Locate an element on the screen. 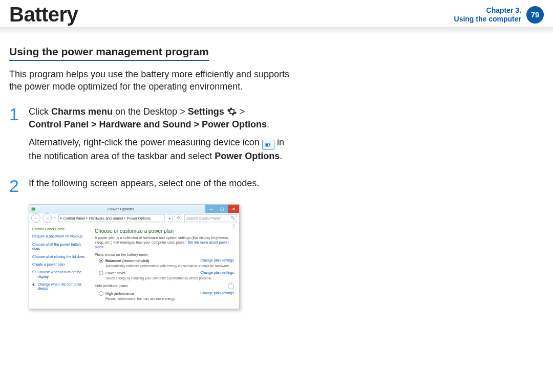  step1-line1: Click Charms menu on the Desktop > Setti… is located at coordinates (162, 118).